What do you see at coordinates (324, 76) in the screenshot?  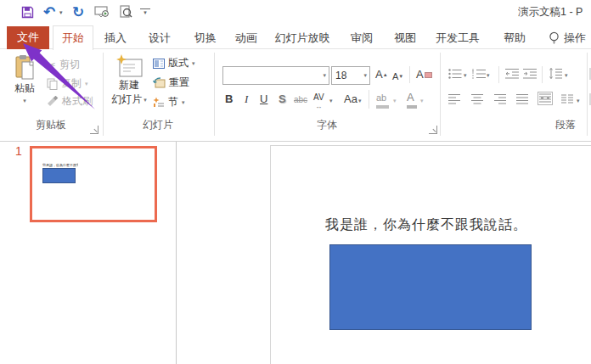 I see `font-name-caret: ▾` at bounding box center [324, 76].